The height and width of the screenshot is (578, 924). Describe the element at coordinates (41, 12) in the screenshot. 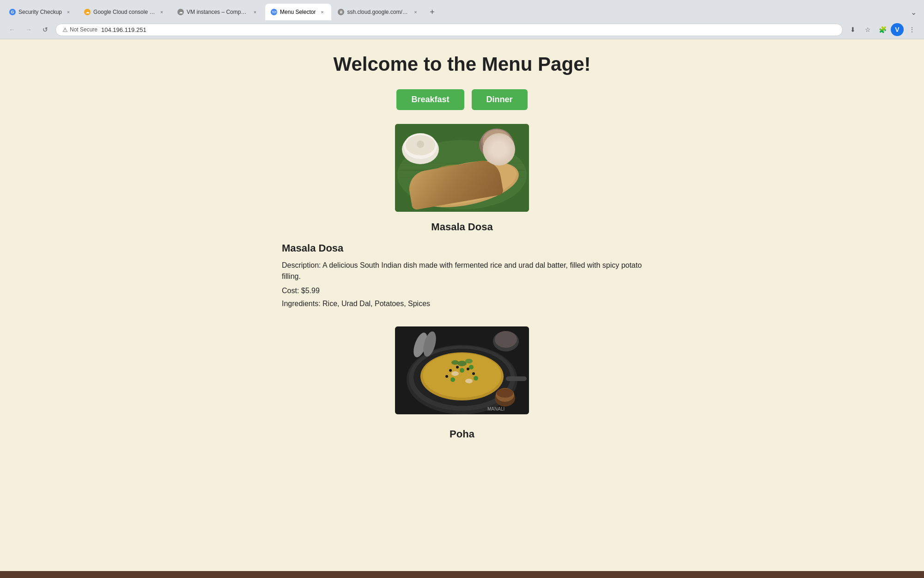

I see `tab-security-checkup: G Security Checkup ×` at that location.